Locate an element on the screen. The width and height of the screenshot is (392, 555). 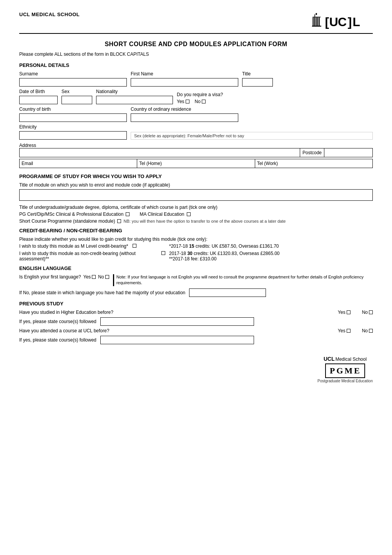
ethnicity-row: Ethnicity Sex (delete as appropriate): F… is located at coordinates (196, 132).